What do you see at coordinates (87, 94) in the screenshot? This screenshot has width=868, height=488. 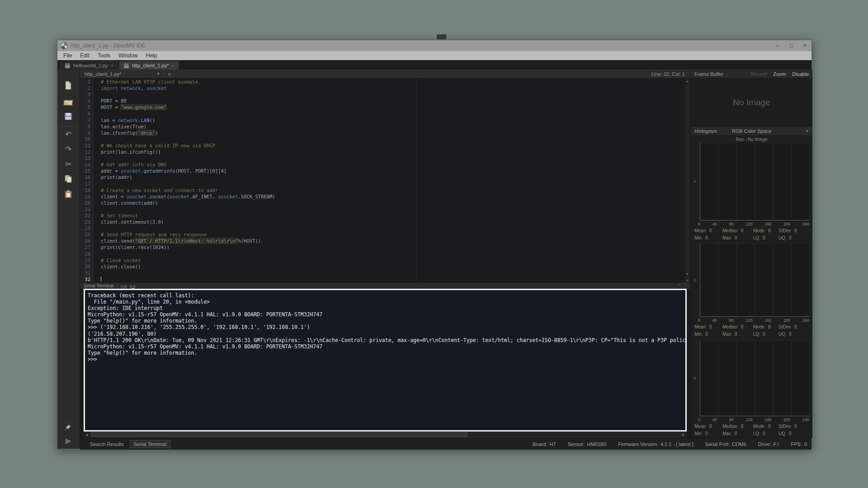 I see `line-number: 3` at bounding box center [87, 94].